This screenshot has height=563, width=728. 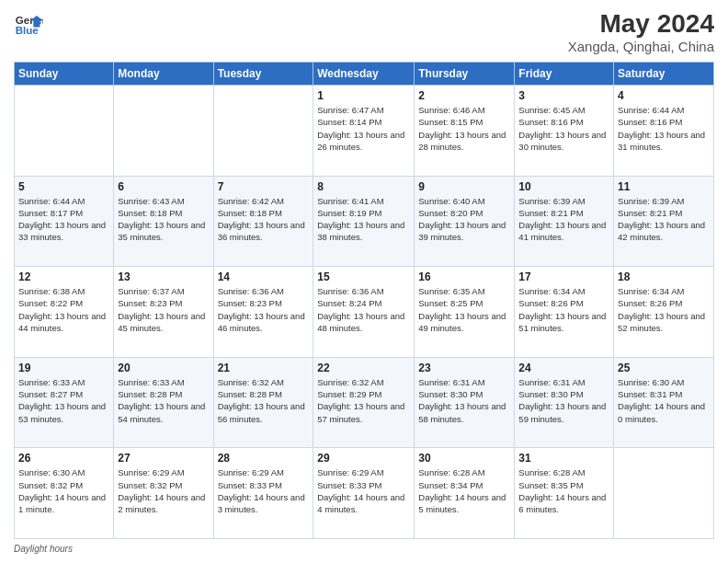 I want to click on calendar-header-cell: Sunday, so click(x=64, y=74).